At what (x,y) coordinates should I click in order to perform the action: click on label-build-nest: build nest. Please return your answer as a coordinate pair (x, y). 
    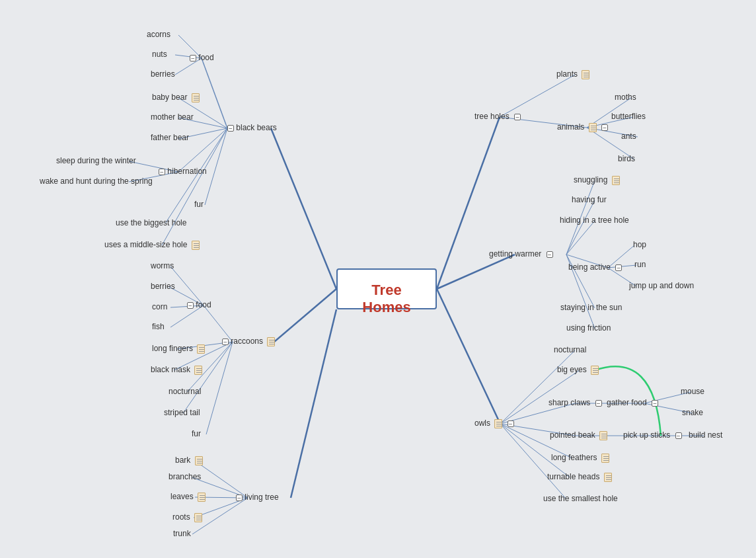
    Looking at the image, I should click on (706, 435).